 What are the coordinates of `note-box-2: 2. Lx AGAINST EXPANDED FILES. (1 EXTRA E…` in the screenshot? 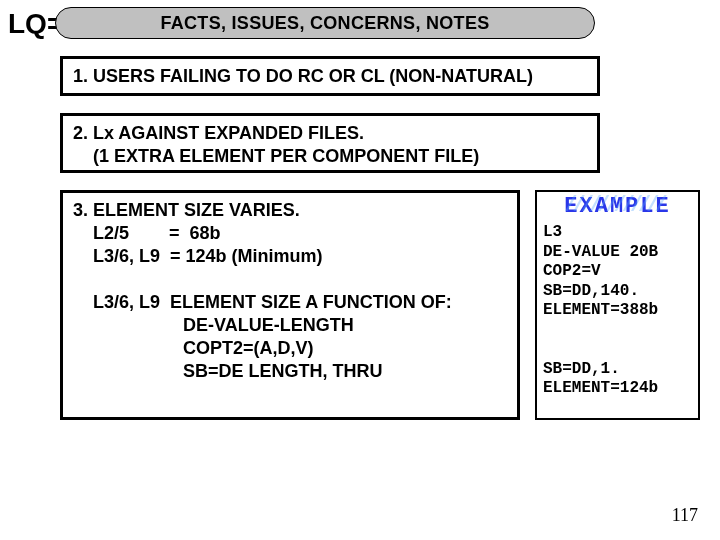 It's located at (330, 143).